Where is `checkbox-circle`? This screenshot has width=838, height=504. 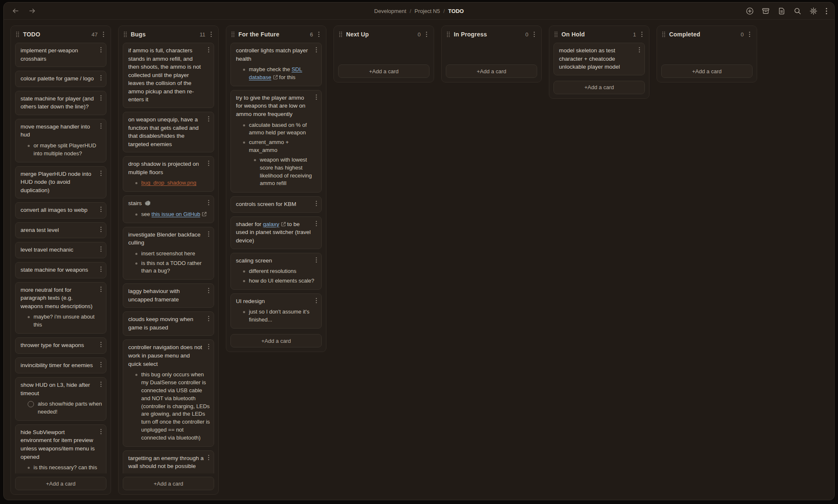
checkbox-circle is located at coordinates (31, 404).